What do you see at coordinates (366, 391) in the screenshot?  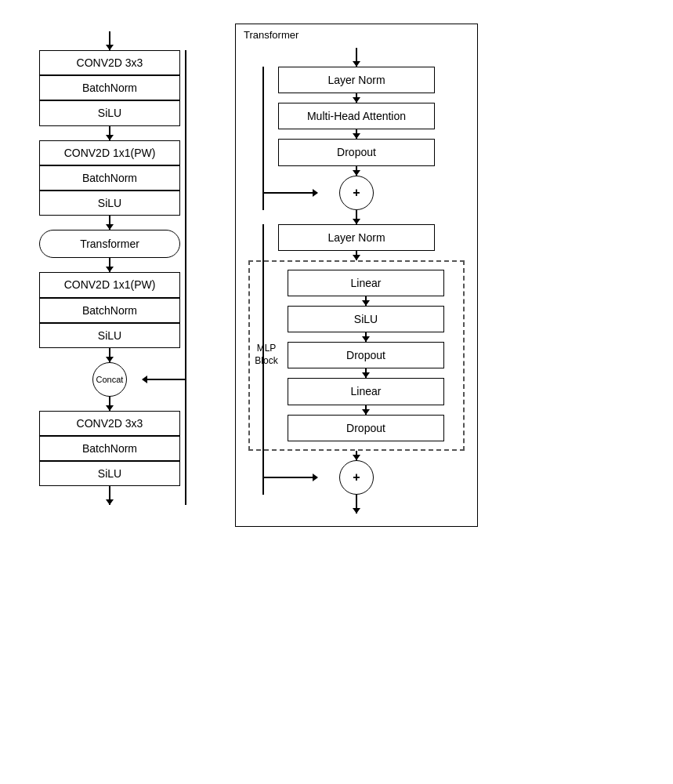 I see `linear-2: Linear` at bounding box center [366, 391].